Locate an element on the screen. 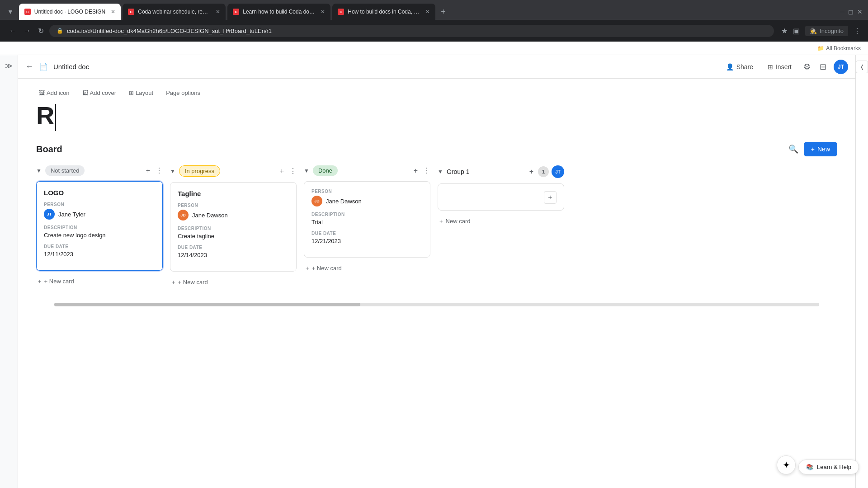 The image size is (868, 488). learn-help-icon: 📚 is located at coordinates (810, 467).